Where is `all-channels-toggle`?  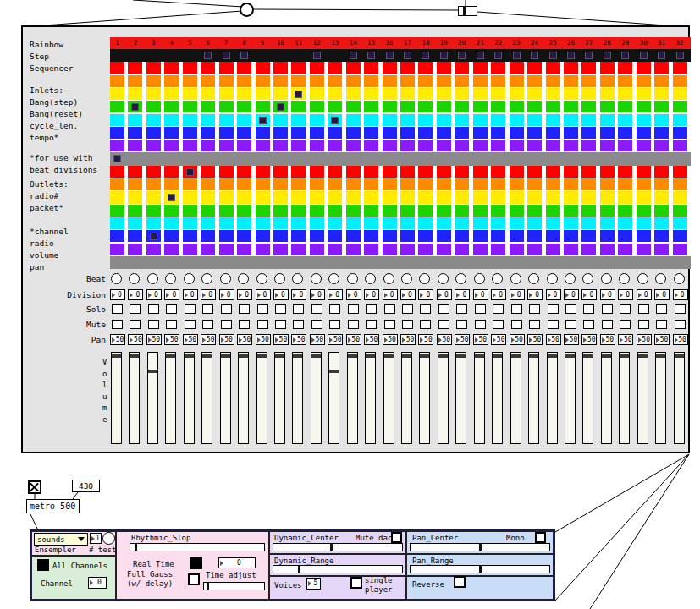 all-channels-toggle is located at coordinates (43, 565).